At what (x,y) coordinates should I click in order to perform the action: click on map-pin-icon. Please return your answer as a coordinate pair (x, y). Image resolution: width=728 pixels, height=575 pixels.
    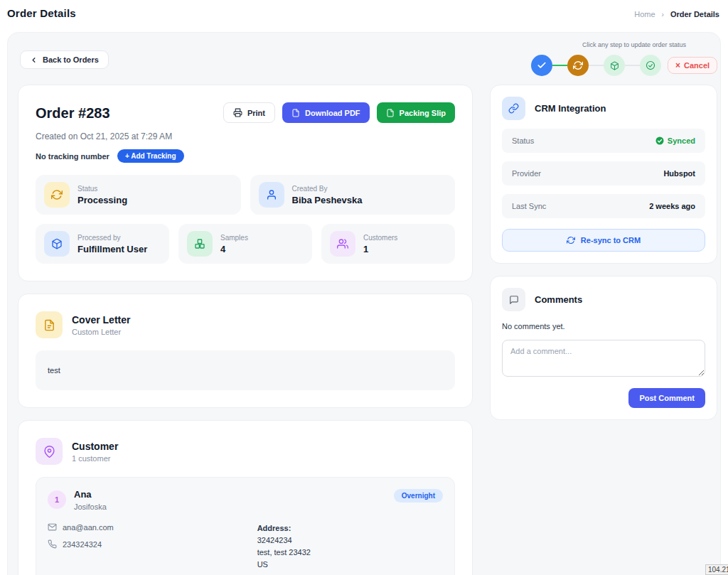
    Looking at the image, I should click on (49, 451).